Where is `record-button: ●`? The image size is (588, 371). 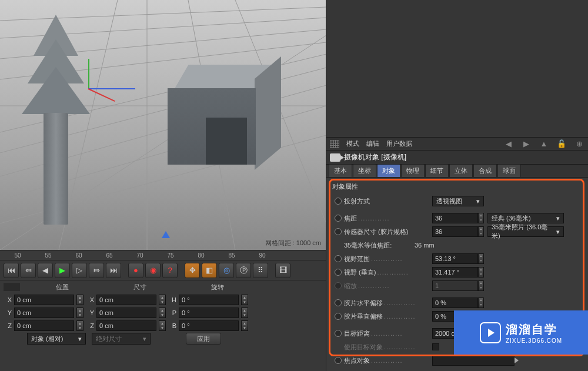 record-button: ● is located at coordinates (136, 270).